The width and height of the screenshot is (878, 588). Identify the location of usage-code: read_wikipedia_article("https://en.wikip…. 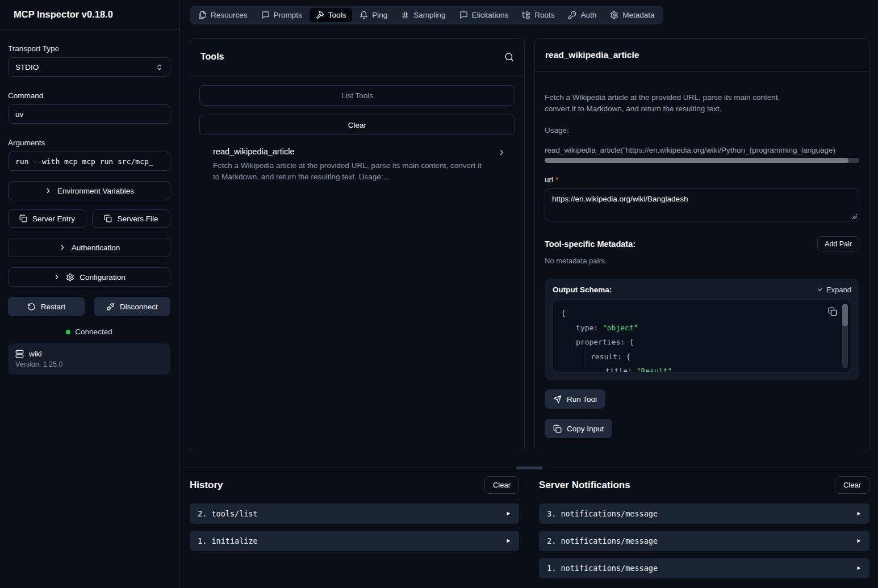
(702, 150).